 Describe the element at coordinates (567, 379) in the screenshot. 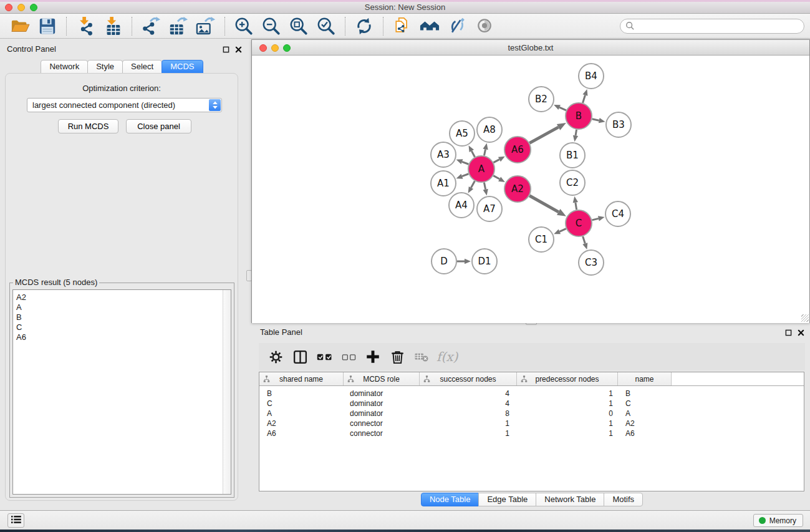

I see `column-header-predecessor-nodes: predecessor nodes` at that location.